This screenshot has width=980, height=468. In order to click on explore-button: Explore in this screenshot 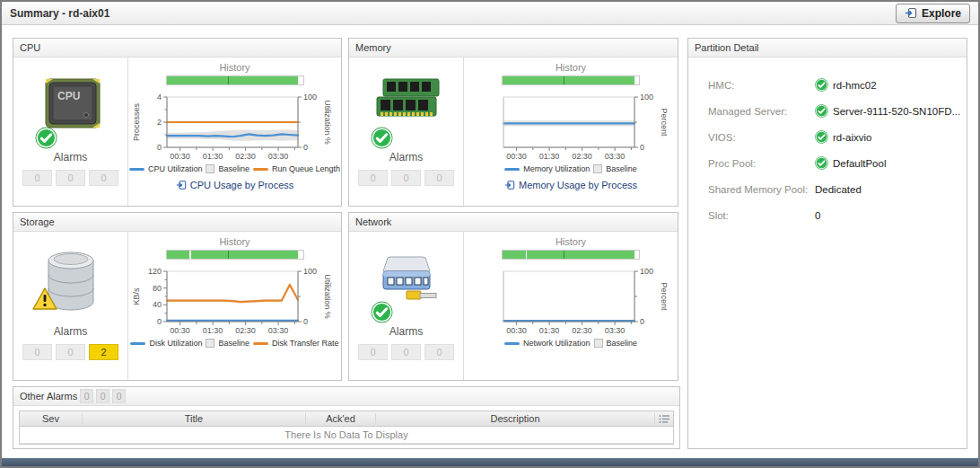, I will do `click(933, 13)`.